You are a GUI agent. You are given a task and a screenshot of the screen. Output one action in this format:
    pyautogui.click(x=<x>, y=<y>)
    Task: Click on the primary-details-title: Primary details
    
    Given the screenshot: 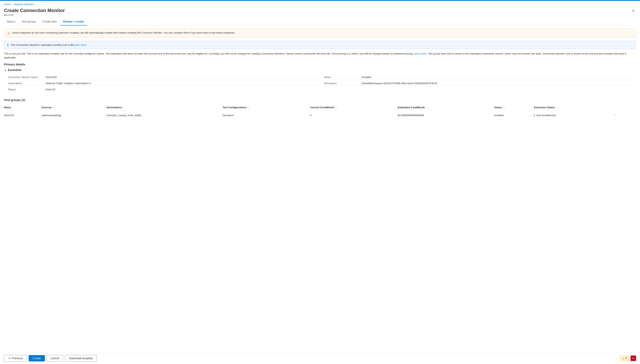 What is the action you would take?
    pyautogui.click(x=320, y=64)
    